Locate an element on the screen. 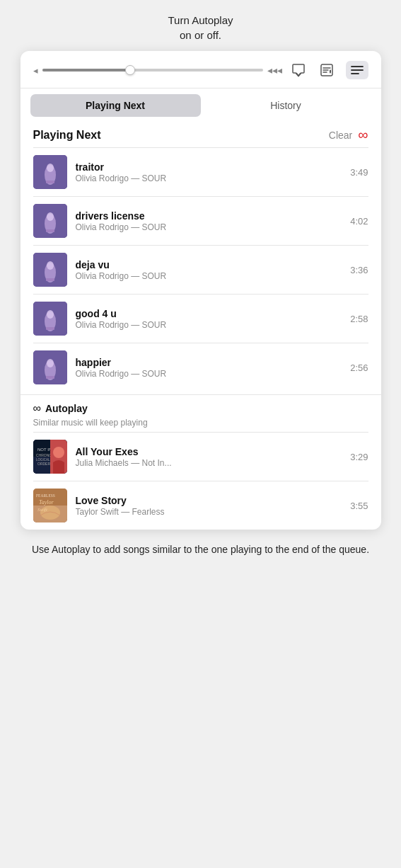  svg-text: ORDER is located at coordinates (44, 464).